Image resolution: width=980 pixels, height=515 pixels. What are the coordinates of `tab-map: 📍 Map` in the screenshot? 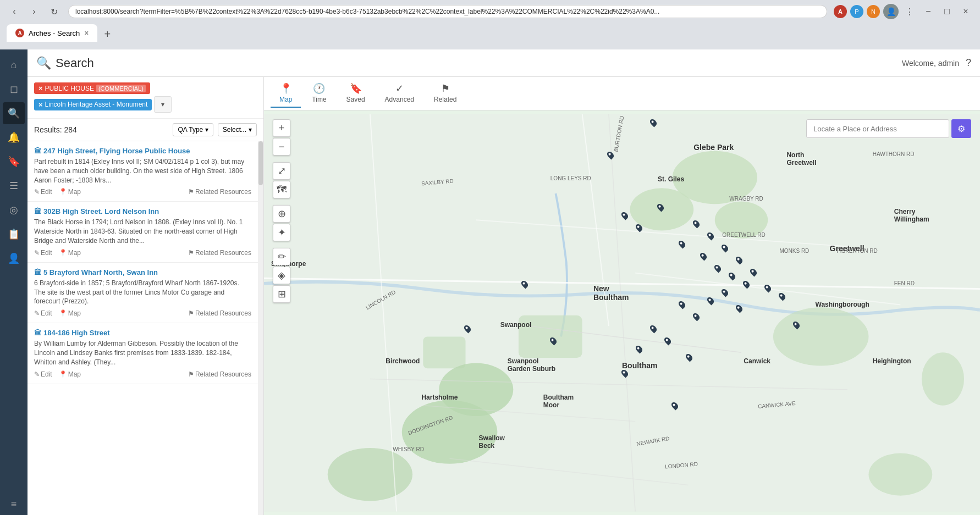 It's located at (286, 93).